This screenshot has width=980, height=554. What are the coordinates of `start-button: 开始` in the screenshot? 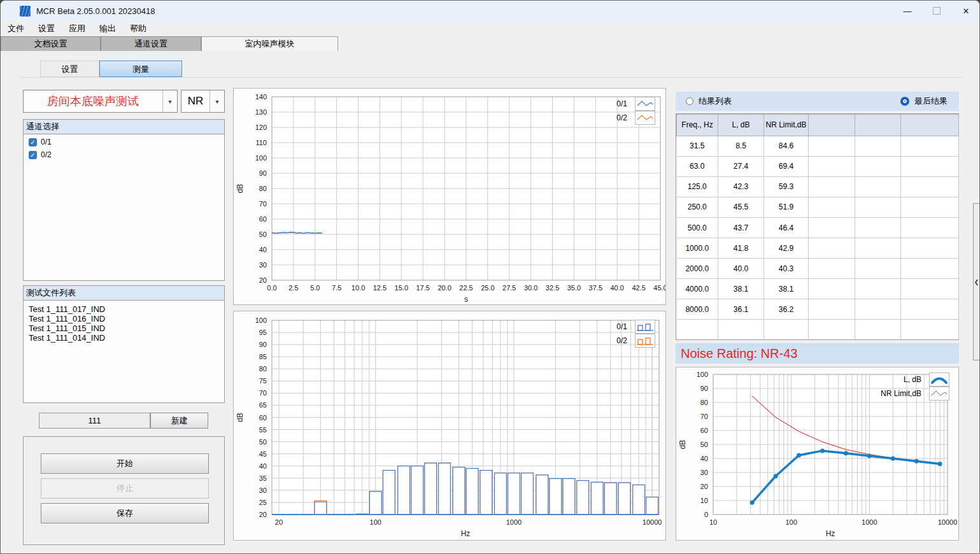 It's located at (125, 464).